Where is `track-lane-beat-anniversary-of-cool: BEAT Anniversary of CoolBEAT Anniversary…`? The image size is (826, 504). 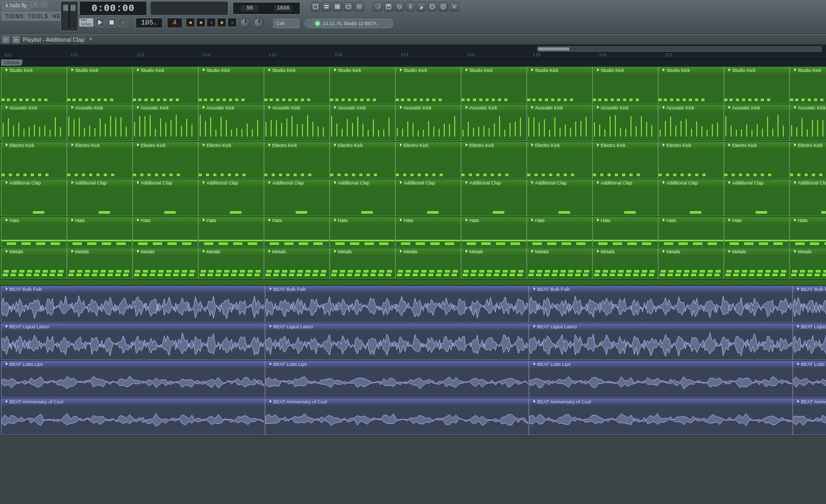
track-lane-beat-anniversary-of-cool: BEAT Anniversary of CoolBEAT Anniversary… is located at coordinates (413, 417).